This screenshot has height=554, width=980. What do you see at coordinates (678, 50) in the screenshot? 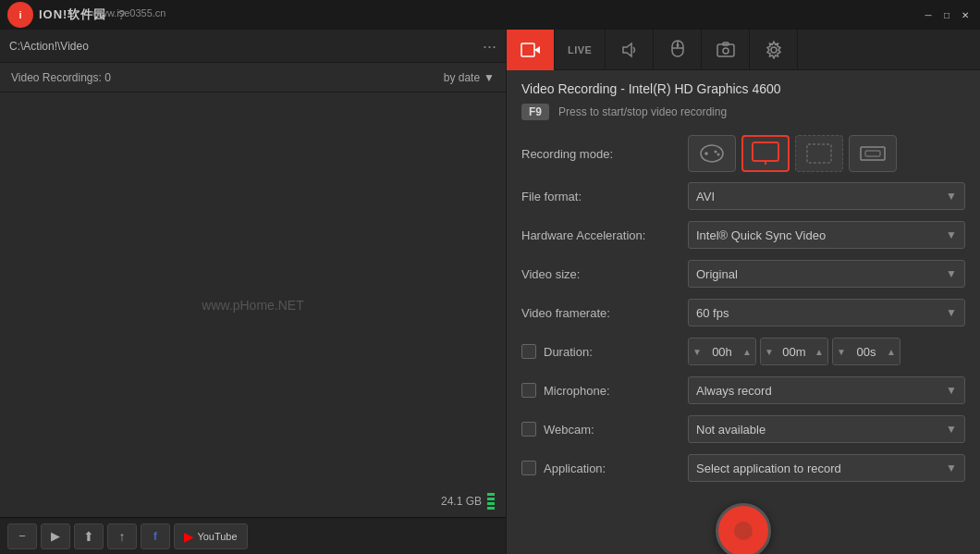
I see `tab-mouse` at bounding box center [678, 50].